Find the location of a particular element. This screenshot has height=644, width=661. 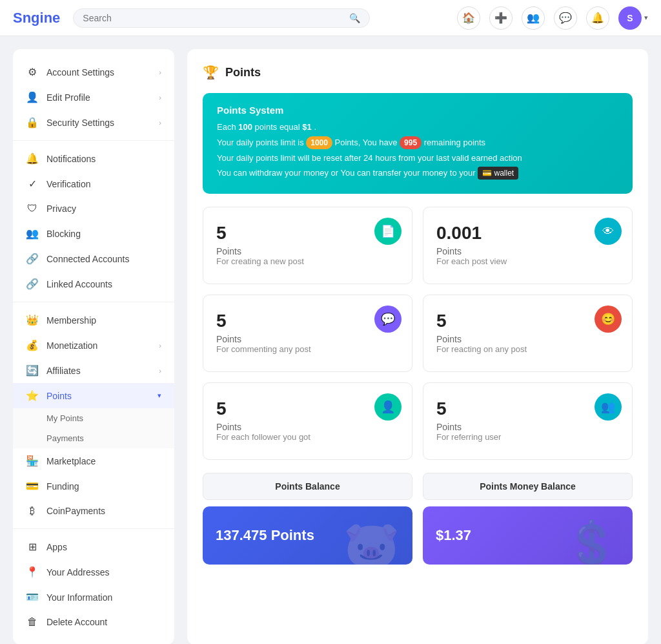

sidebar-item-your-information: 🪪 Your Information is located at coordinates (94, 597).